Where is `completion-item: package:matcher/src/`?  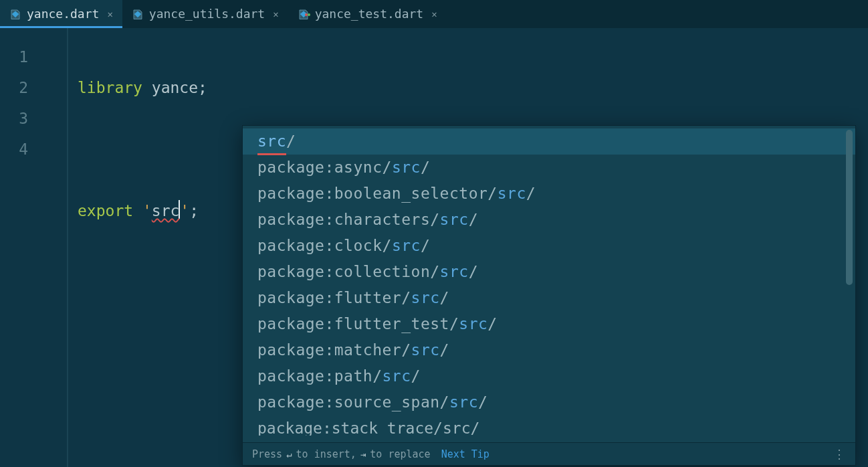 completion-item: package:matcher/src/ is located at coordinates (549, 351).